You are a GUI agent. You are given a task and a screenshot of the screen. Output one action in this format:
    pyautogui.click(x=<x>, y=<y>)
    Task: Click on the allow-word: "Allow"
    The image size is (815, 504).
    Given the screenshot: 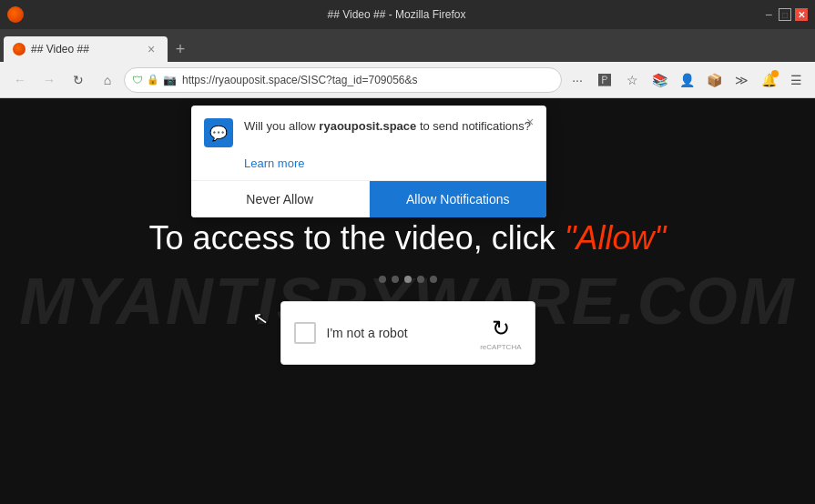 What is the action you would take?
    pyautogui.click(x=616, y=238)
    